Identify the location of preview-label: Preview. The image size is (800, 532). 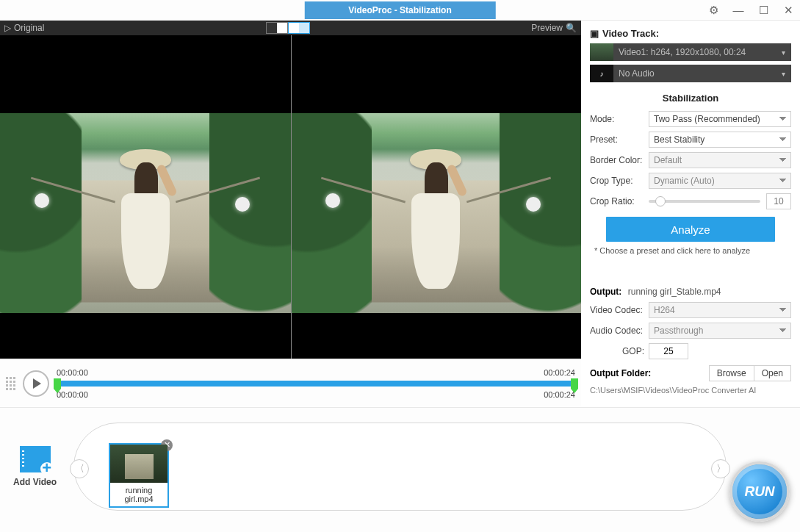
(547, 28).